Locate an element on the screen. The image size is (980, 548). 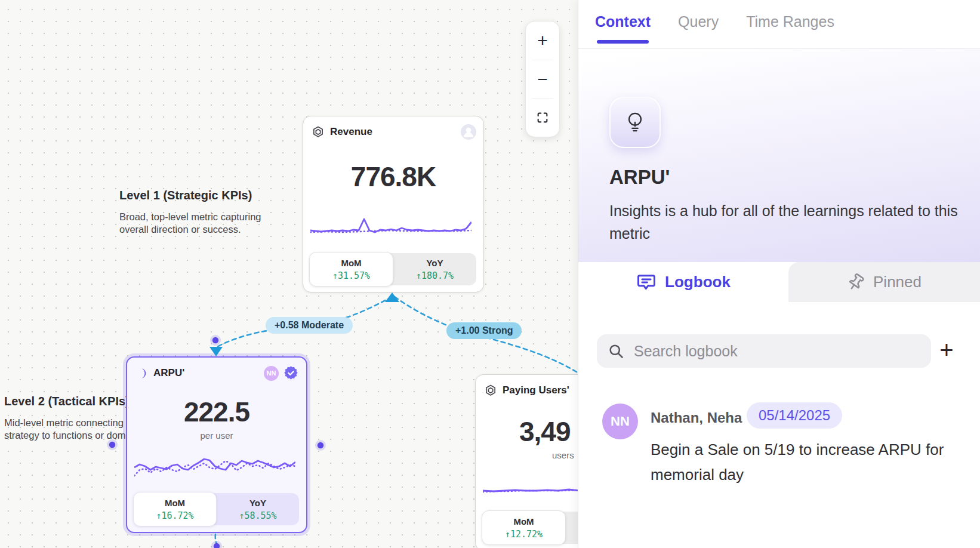
metric-value: 776.8K is located at coordinates (393, 177).